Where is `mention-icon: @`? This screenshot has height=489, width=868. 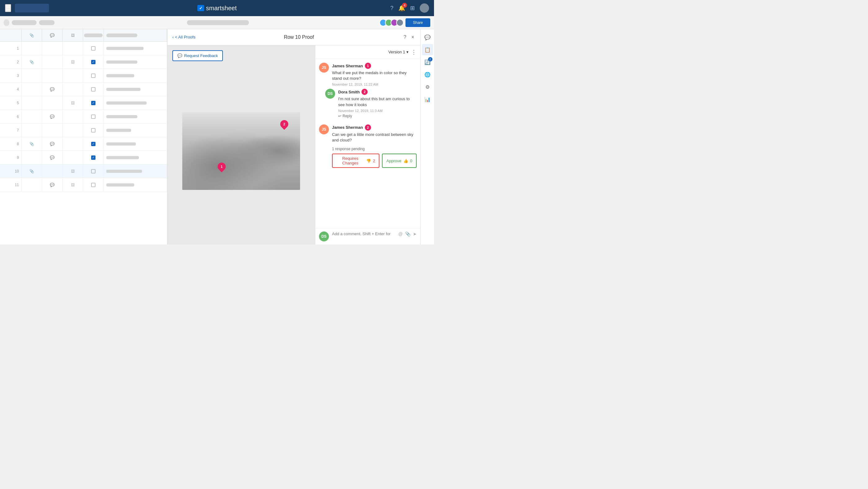
mention-icon: @ is located at coordinates (400, 234).